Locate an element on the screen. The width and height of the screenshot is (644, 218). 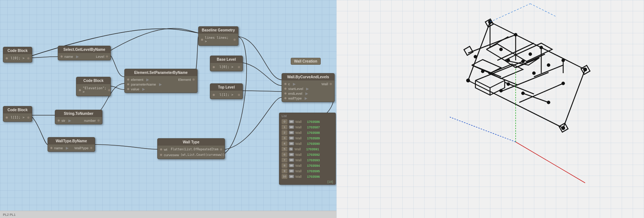
list-item: 5 S Wall 1703591 is located at coordinates (307, 149).